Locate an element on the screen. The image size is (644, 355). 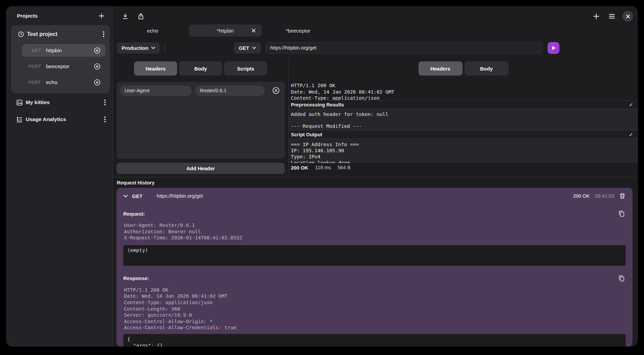
folder-name-label: Usage Analytics is located at coordinates (46, 119).